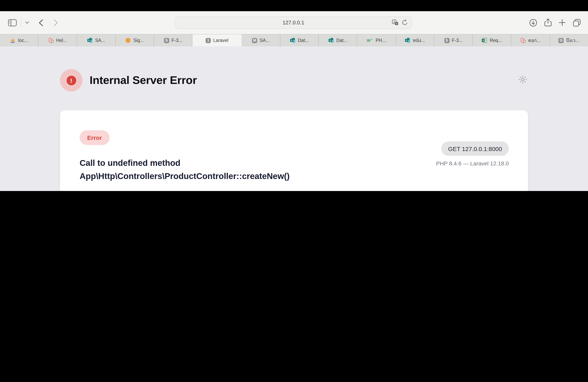 Image resolution: width=588 pixels, height=382 pixels. What do you see at coordinates (531, 40) in the screenshot?
I see `tab-14: ดอก...` at bounding box center [531, 40].